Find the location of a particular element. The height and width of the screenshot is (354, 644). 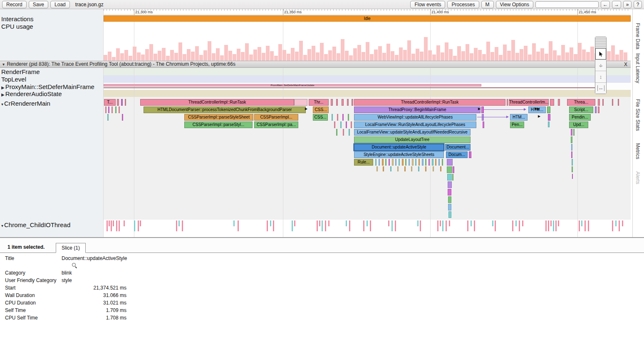

flame-slice: LocalFrameView::updateStyleAndLayoutIfNe… is located at coordinates (412, 132).